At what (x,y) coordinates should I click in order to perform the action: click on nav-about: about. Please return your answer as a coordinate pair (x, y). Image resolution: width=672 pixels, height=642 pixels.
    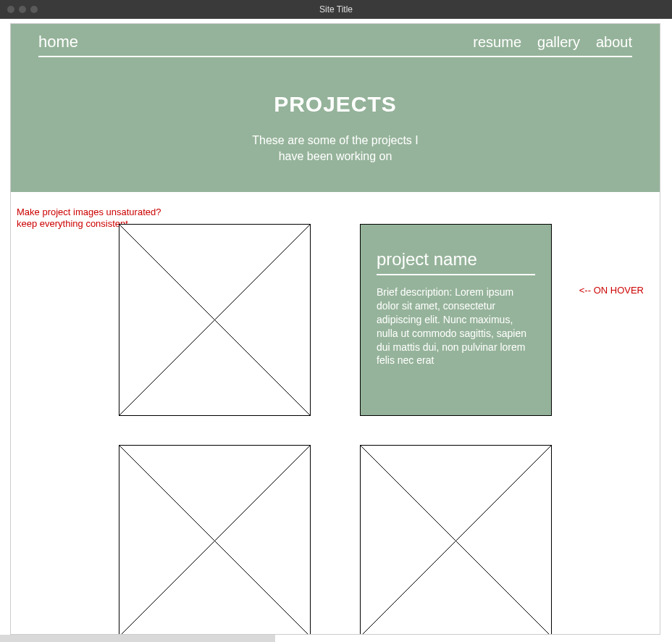
    Looking at the image, I should click on (614, 42).